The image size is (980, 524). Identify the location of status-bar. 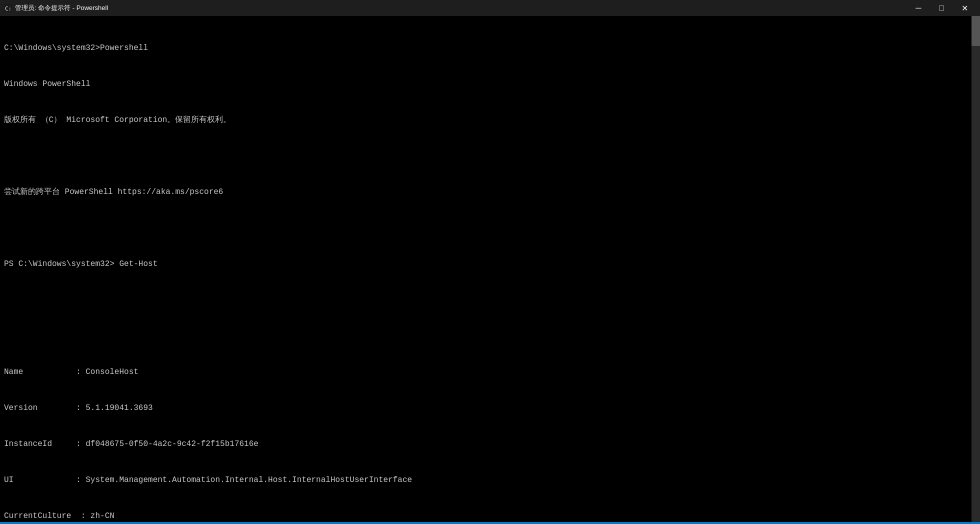
(490, 523).